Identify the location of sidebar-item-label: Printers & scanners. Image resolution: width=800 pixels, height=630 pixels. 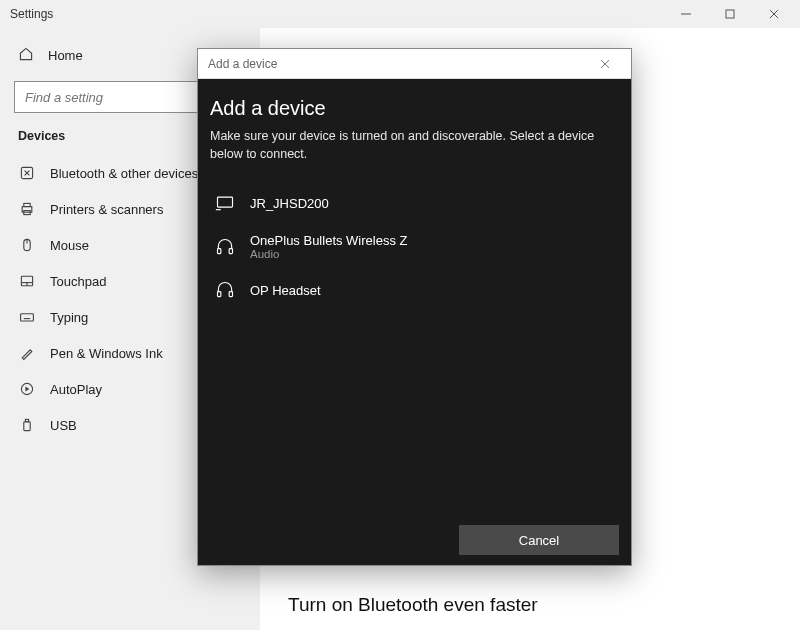
(106, 210).